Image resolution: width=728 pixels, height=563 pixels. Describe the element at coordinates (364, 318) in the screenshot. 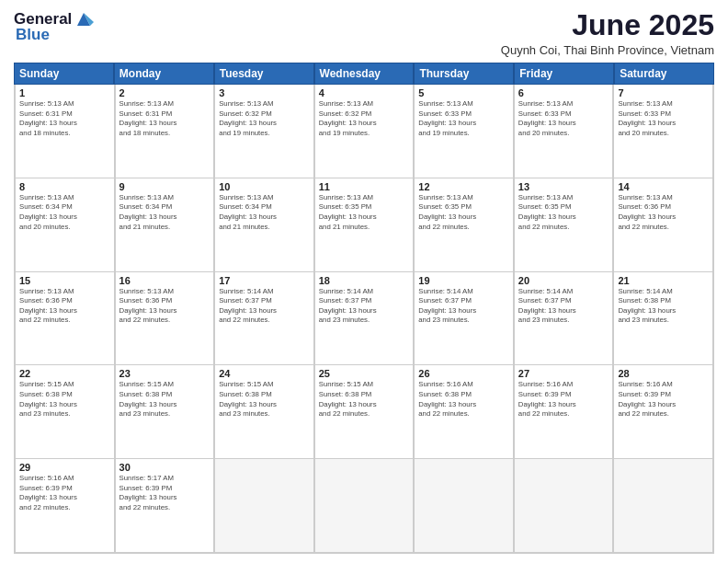

I see `day-cell-18: 18Sunrise: 5:14 AM Sunset: 6:37 PM Dayli…` at that location.